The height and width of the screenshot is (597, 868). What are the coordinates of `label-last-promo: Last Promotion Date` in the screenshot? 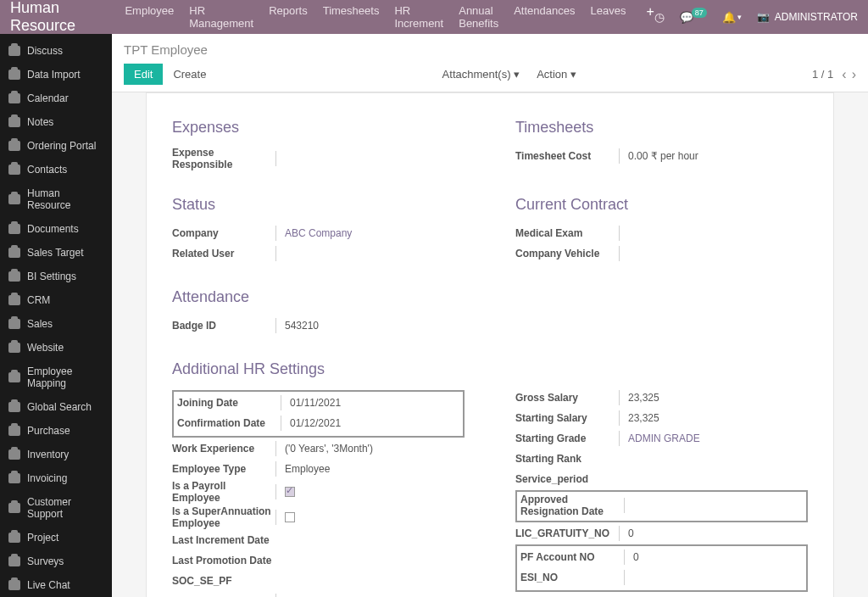 It's located at (224, 561).